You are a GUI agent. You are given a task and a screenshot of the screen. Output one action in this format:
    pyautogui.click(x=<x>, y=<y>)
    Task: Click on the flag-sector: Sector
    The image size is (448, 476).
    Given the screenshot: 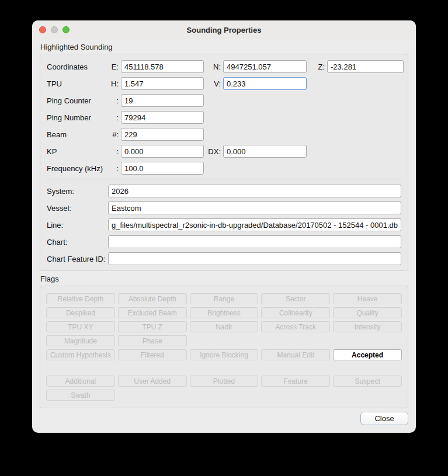 What is the action you would take?
    pyautogui.click(x=296, y=299)
    